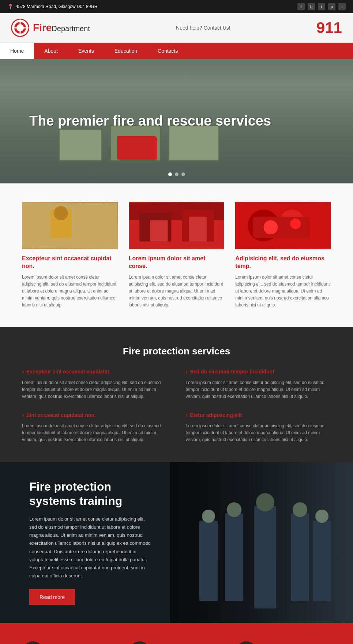  I want to click on card-text-3: Lorem ipsum dolor sit amet conse cletur …, so click(283, 291).